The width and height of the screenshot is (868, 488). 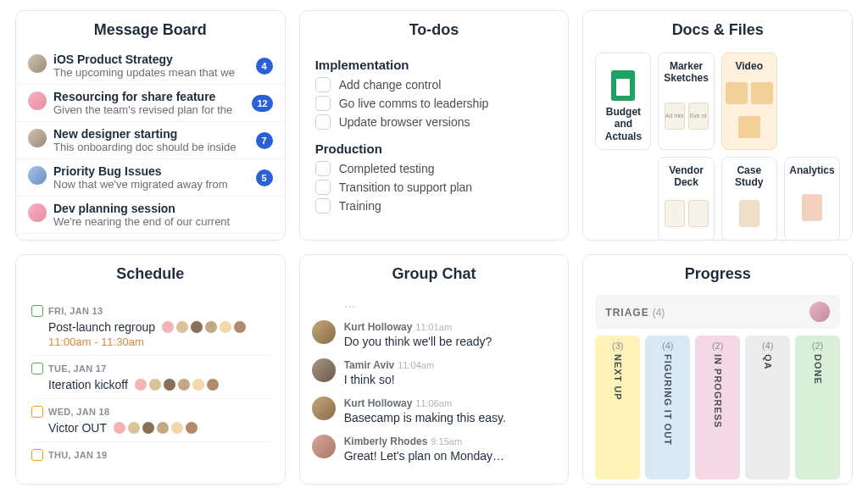 What do you see at coordinates (434, 122) in the screenshot?
I see `todo-item: Update browser versions` at bounding box center [434, 122].